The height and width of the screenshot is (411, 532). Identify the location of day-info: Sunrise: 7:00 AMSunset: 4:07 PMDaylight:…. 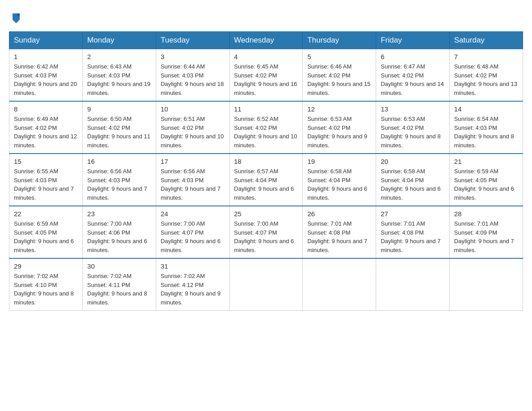
(266, 237).